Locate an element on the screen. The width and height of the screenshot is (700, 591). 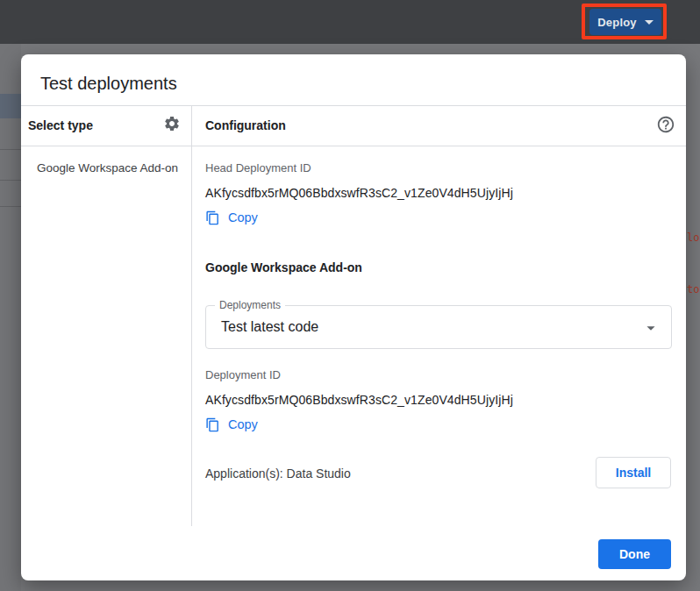
gear-icon-glyph is located at coordinates (172, 124).